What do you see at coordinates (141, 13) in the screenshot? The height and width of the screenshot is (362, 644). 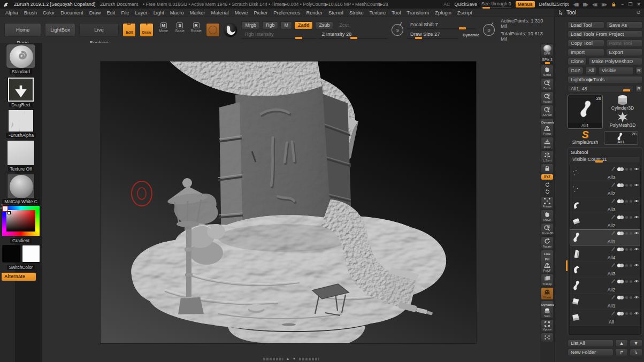 I see `menu-layer: Layer` at bounding box center [141, 13].